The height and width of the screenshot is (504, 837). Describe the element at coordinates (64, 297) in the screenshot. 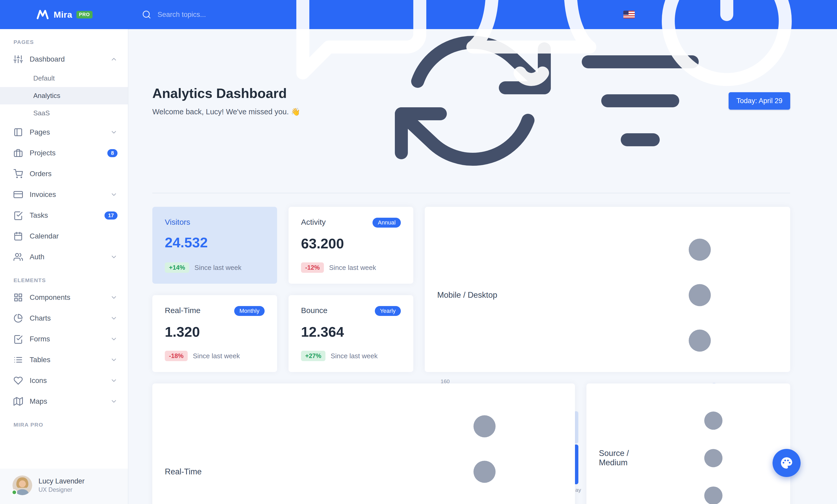

I see `sidebar-item-components: Components` at that location.